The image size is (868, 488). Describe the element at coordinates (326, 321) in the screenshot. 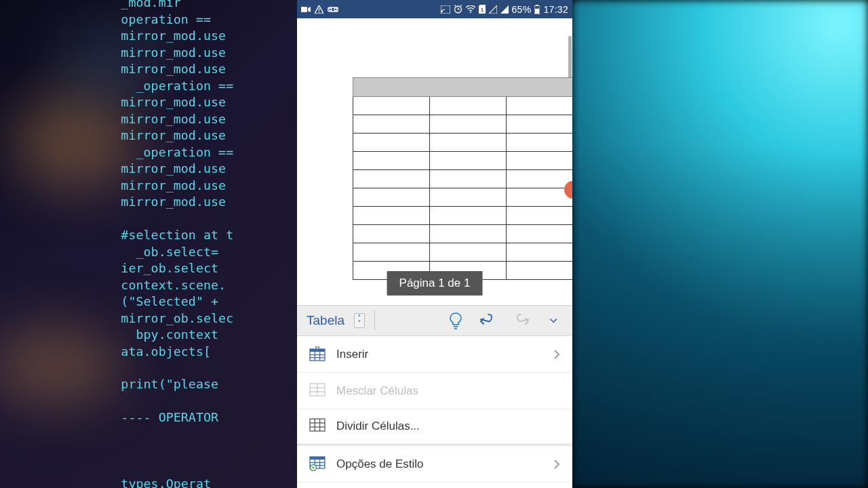

I see `ribbon-tab-label: Tabela` at that location.